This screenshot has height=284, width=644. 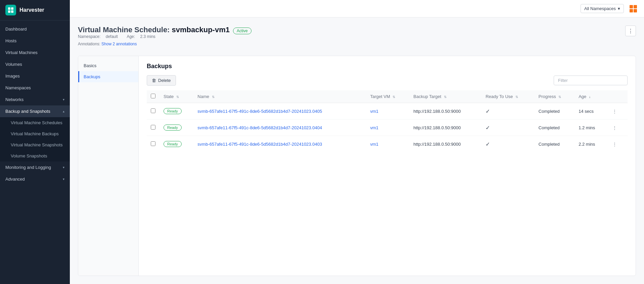 What do you see at coordinates (108, 77) in the screenshot?
I see `detail-nav-backups: Backups` at bounding box center [108, 77].